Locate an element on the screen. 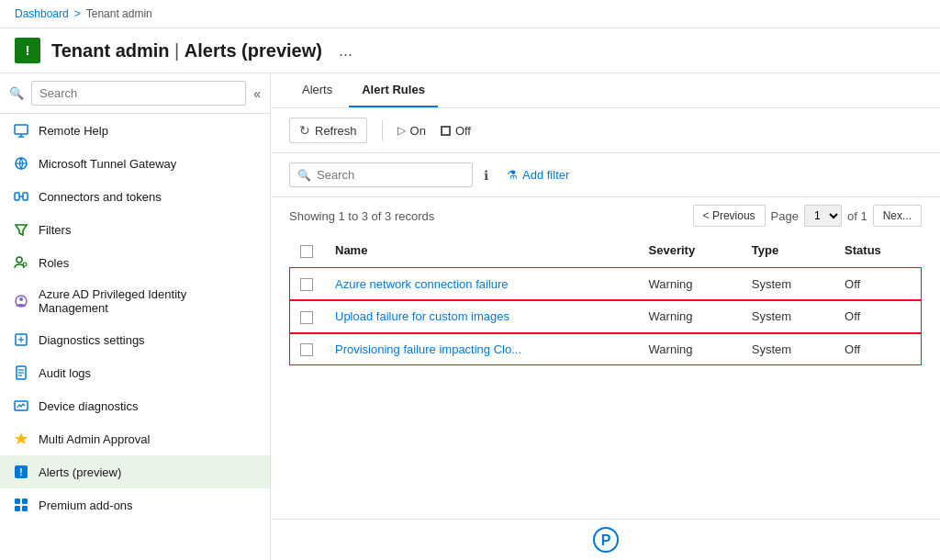 The height and width of the screenshot is (560, 940). sidebar-item-alerts: ! Alerts (preview) is located at coordinates (135, 472).